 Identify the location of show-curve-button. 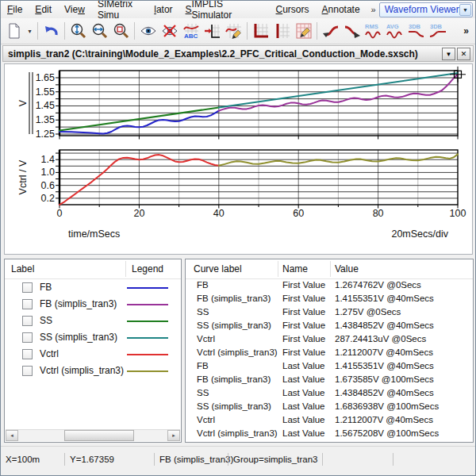
(148, 31).